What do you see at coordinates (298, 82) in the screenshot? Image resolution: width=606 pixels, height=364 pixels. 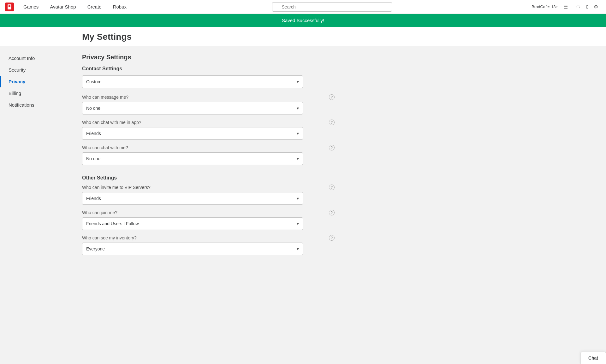 I see `contact-settings-chevron-icon: ▾` at bounding box center [298, 82].